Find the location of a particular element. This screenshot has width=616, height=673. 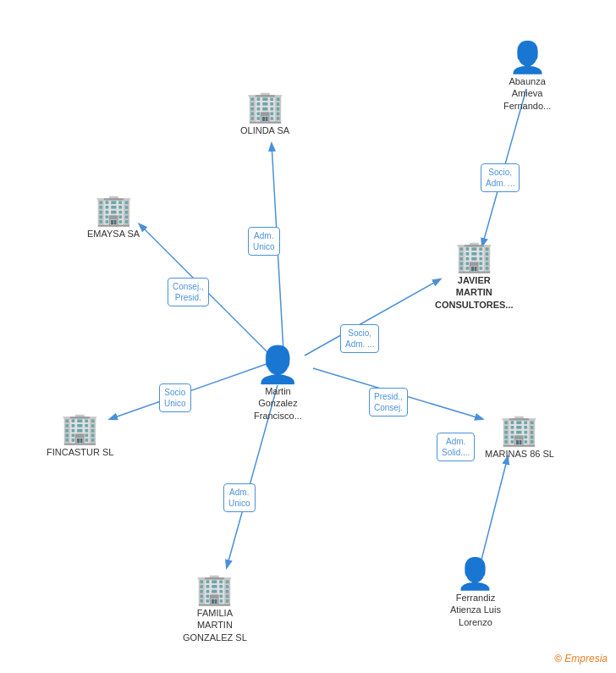

node-label-olinda: OLINDA SA is located at coordinates (265, 130).